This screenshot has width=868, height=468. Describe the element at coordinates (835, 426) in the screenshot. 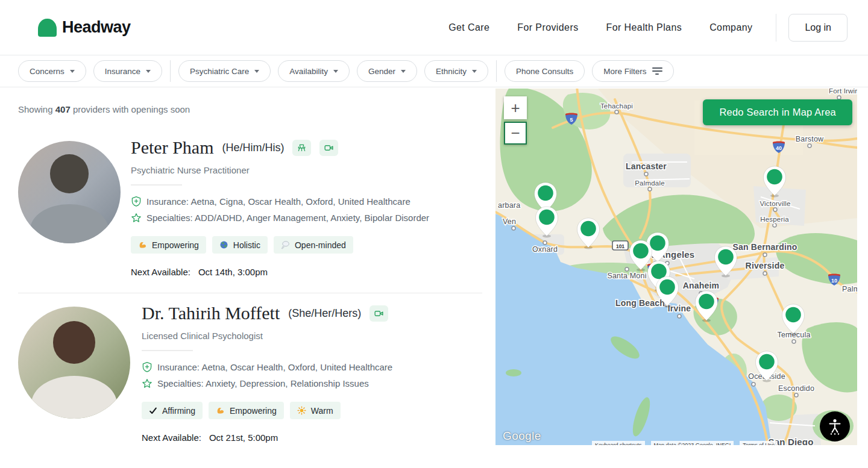

I see `accessibility-person-icon` at that location.